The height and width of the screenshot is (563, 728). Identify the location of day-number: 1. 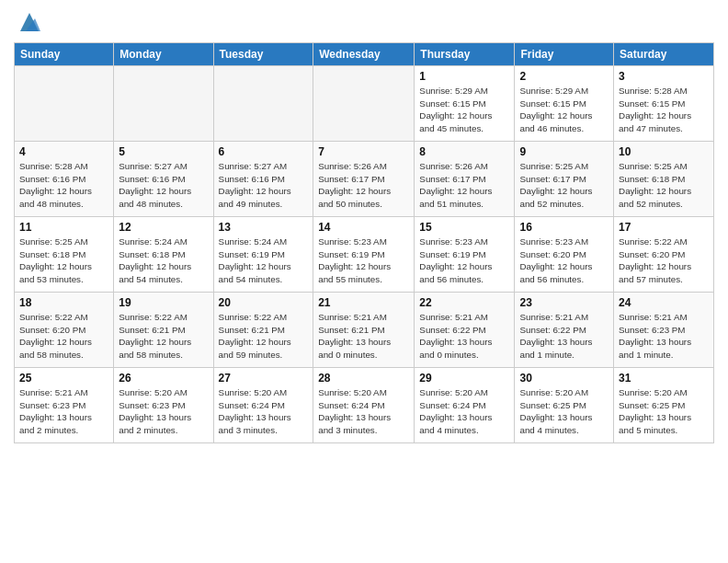
(464, 76).